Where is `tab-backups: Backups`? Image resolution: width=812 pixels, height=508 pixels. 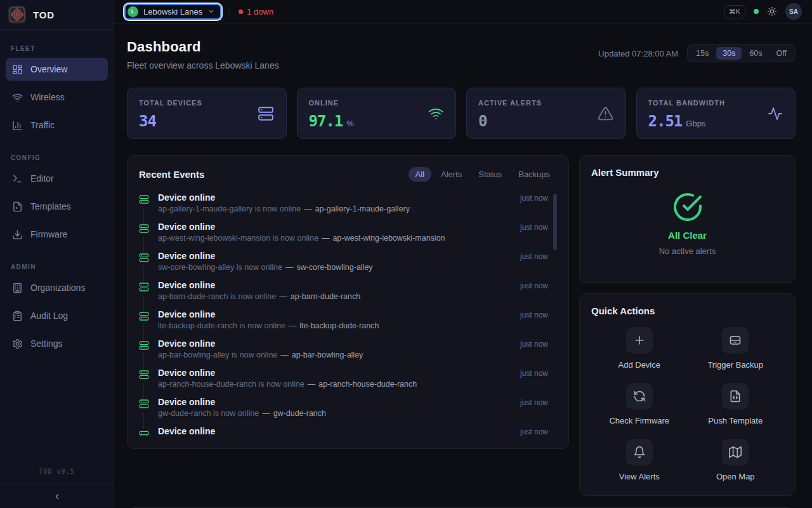
tab-backups: Backups is located at coordinates (534, 174).